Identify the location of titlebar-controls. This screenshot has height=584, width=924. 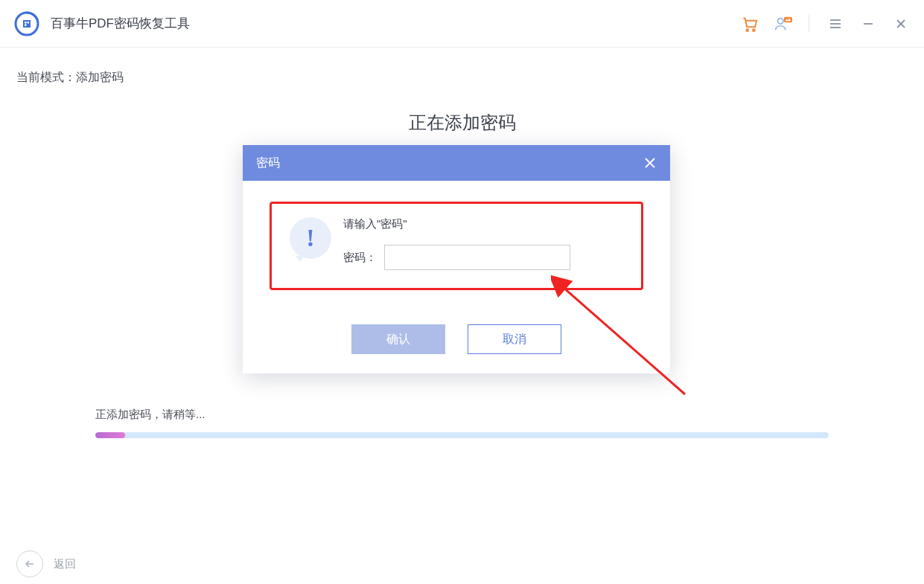
(825, 24).